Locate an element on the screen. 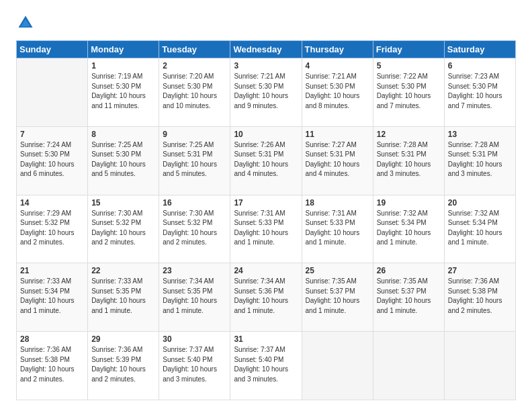  day-info: Sunrise: 7:33 AMSunset: 5:34 PMDaylight:… is located at coordinates (52, 296).